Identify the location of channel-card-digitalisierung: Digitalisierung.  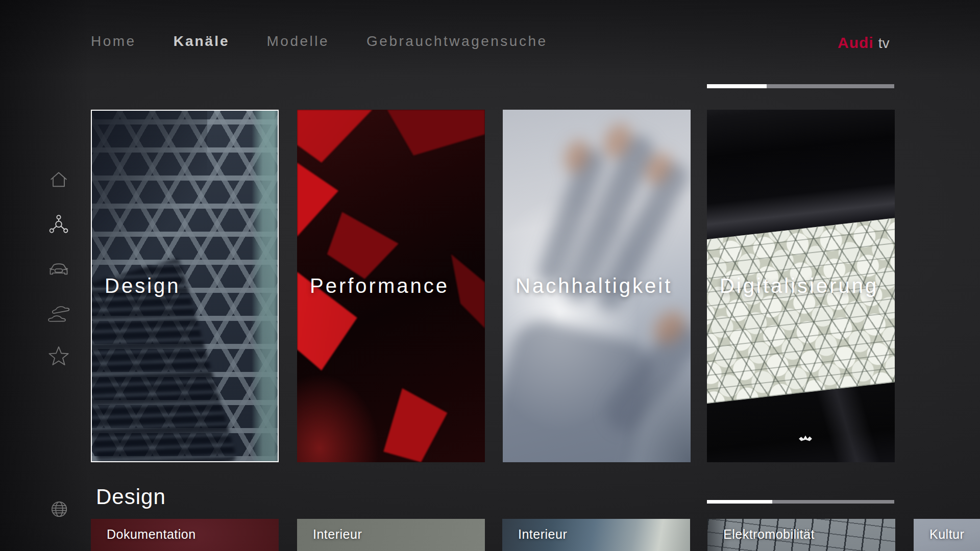
(801, 286).